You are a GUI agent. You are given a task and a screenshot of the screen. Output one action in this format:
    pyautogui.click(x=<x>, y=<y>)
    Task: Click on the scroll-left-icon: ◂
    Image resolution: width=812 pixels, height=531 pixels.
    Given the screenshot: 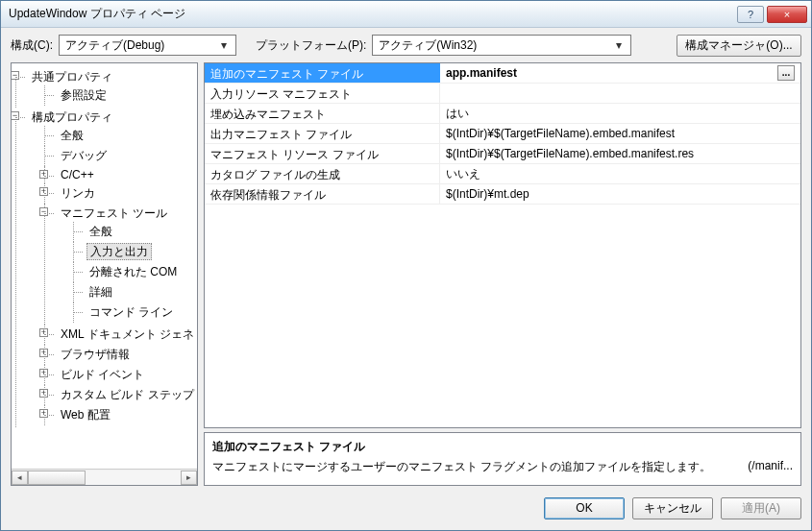 What is the action you would take?
    pyautogui.click(x=19, y=478)
    